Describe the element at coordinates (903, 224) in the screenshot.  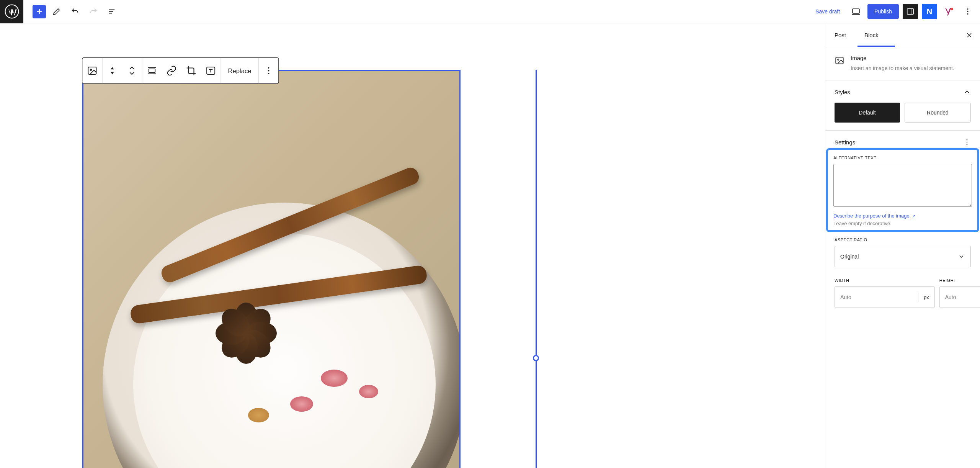
I see `alt-text-help-text: Leave empty if decorative.` at that location.